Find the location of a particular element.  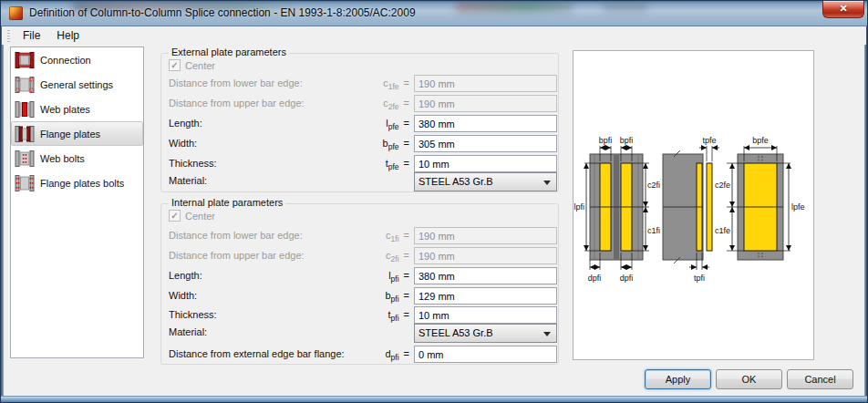

c2fi-input is located at coordinates (485, 255).